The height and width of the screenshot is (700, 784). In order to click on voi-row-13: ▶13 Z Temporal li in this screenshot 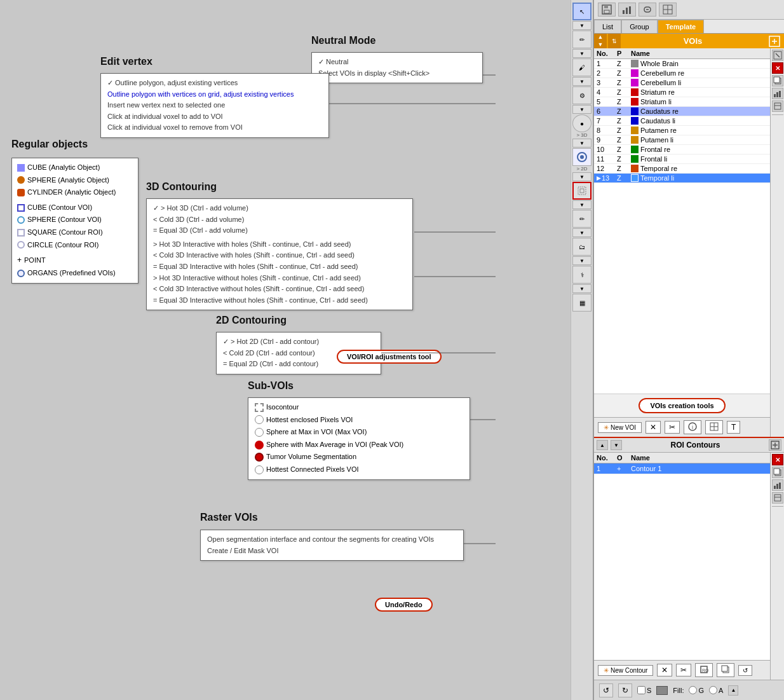, I will do `click(682, 178)`.